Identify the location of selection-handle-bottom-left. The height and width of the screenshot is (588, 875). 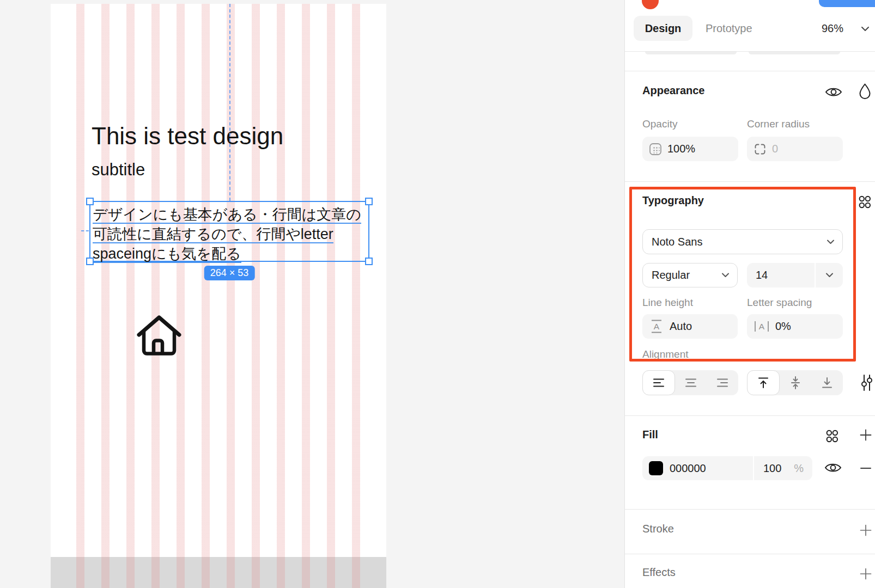
(90, 261).